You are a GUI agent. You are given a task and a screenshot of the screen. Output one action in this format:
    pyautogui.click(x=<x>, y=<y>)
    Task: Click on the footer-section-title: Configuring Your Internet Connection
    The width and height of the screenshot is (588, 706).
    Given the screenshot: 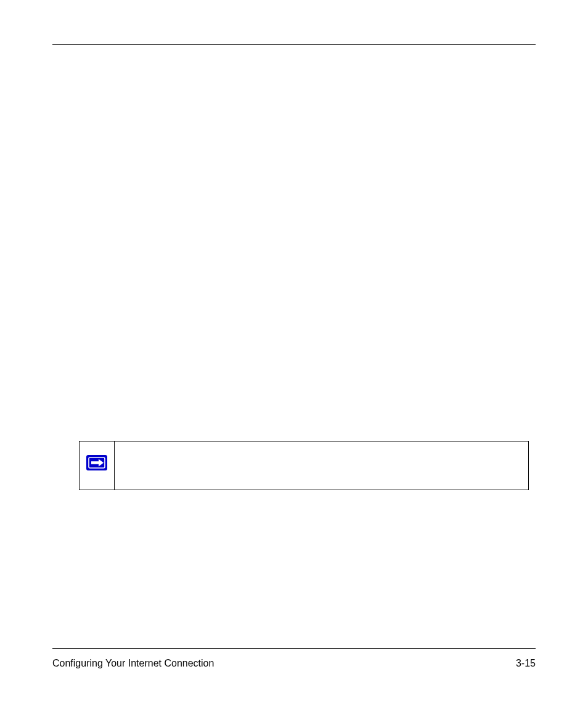 What is the action you would take?
    pyautogui.click(x=133, y=663)
    